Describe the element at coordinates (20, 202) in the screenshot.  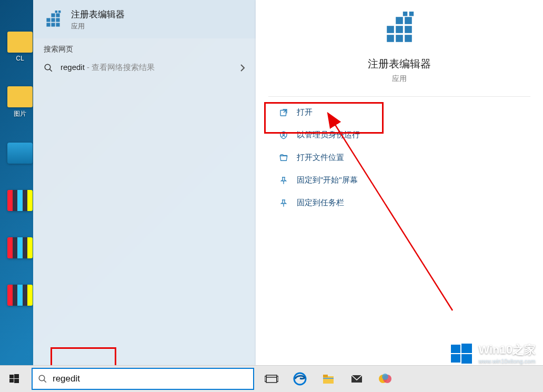
I see `desktop-icon-app1` at that location.